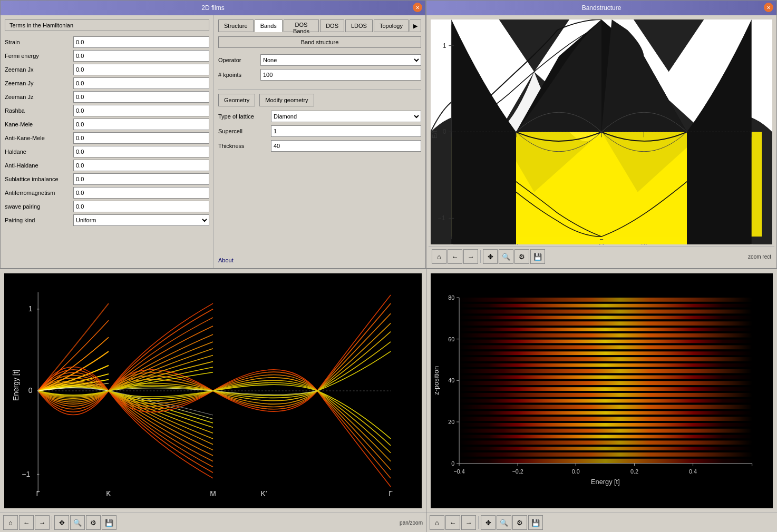  Describe the element at coordinates (107, 25) in the screenshot. I see `terms-header: Terms in the Hamiltonian` at that location.